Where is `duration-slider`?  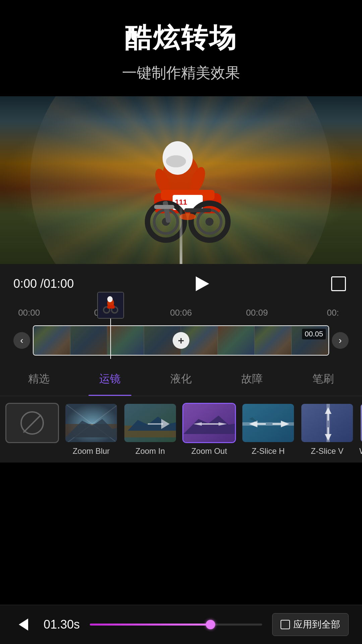 duration-slider is located at coordinates (176, 625).